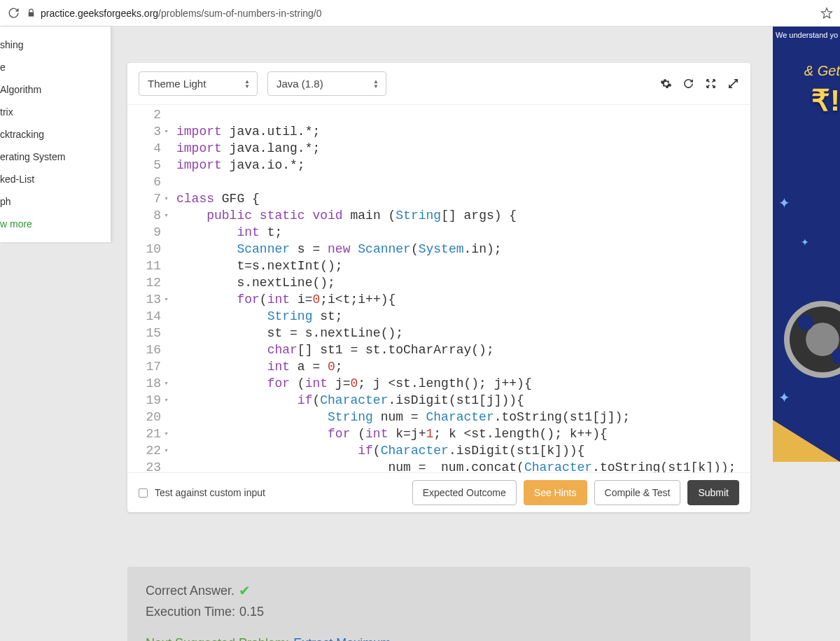 This screenshot has width=840, height=641. What do you see at coordinates (55, 67) in the screenshot?
I see `sidebar-item: e` at bounding box center [55, 67].